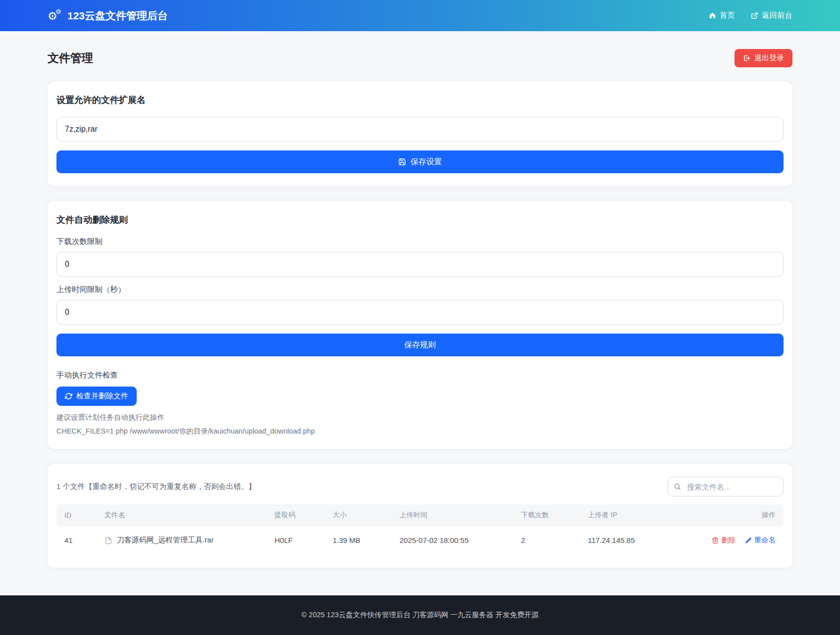  I want to click on upload-time-limit-input, so click(420, 312).